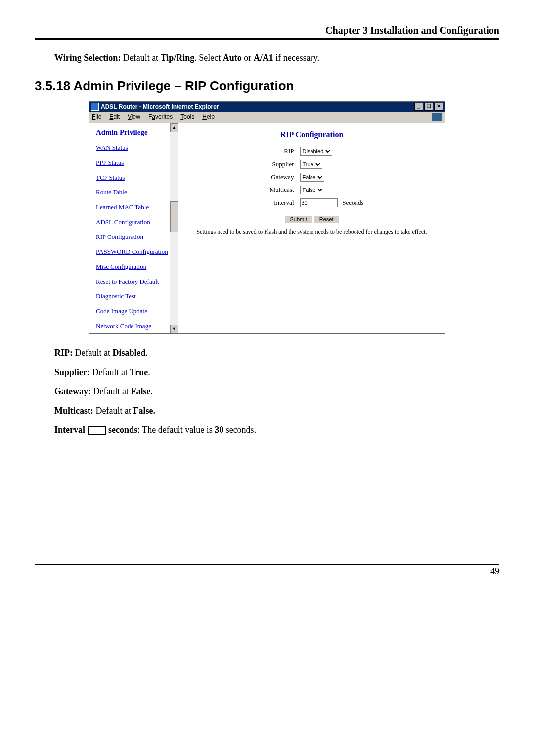 Image resolution: width=534 pixels, height=756 pixels. Describe the element at coordinates (495, 571) in the screenshot. I see `page-number: 49` at that location.